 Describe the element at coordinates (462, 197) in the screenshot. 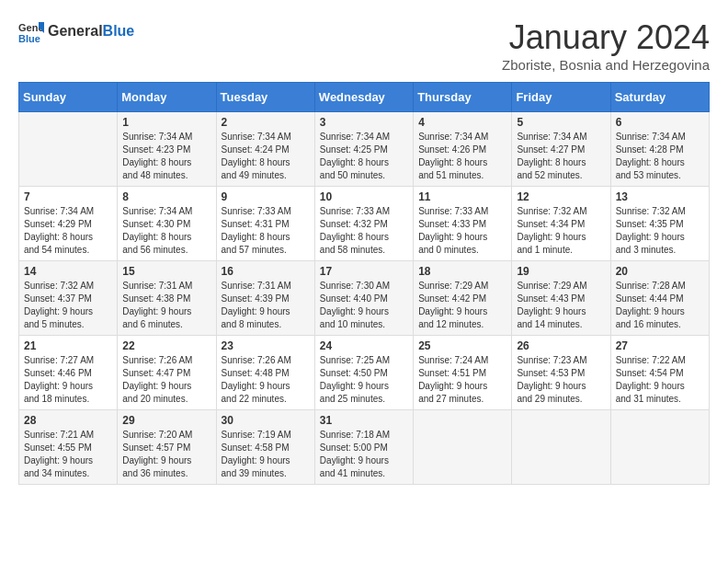

I see `day-number: 11` at that location.